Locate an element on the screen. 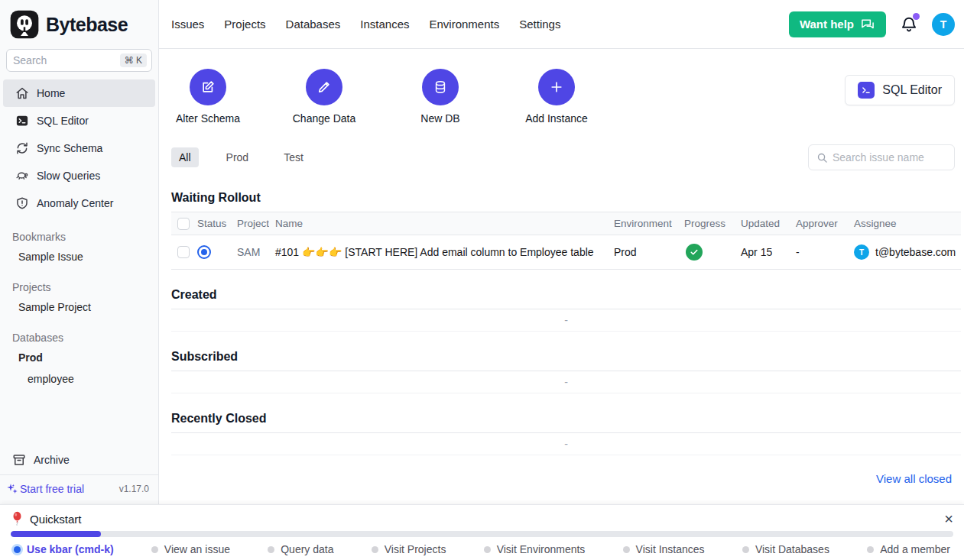 The image size is (964, 560). user-avatar: T is located at coordinates (943, 24).